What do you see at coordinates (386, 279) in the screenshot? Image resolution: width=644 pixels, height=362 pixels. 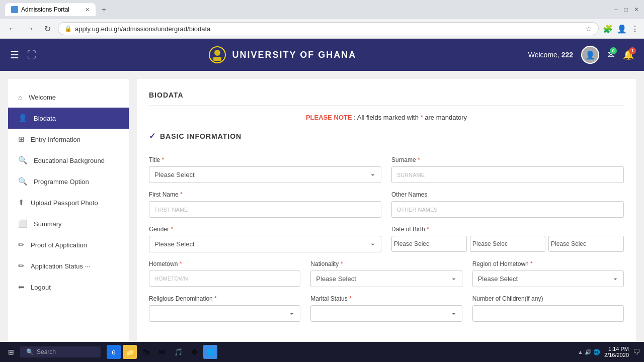 I see `nationality-select: Please Select` at bounding box center [386, 279].